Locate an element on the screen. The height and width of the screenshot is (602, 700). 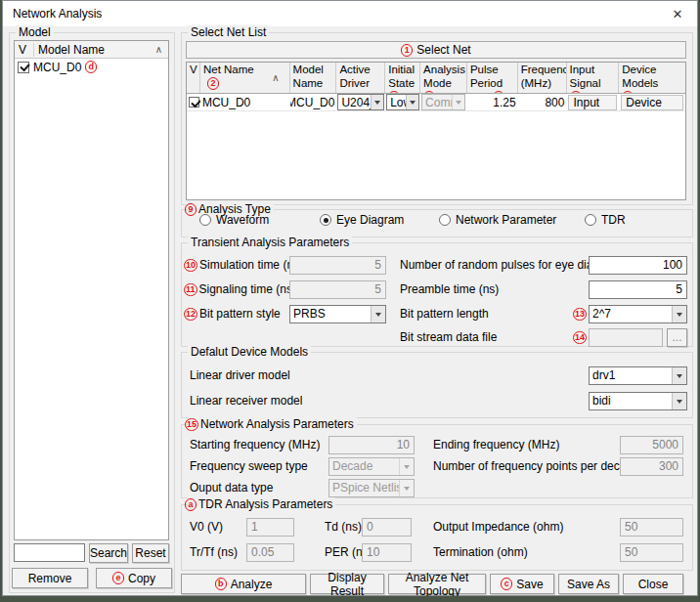
sweep-type-label: Frequency sweep type is located at coordinates (248, 466).